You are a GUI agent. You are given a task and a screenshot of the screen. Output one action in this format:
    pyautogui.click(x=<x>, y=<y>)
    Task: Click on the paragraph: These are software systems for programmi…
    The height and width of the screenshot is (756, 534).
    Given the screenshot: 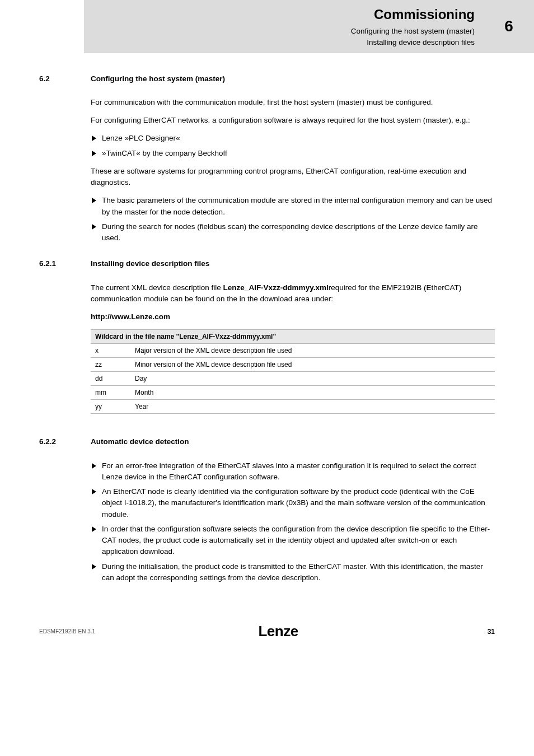 What is the action you would take?
    pyautogui.click(x=293, y=177)
    